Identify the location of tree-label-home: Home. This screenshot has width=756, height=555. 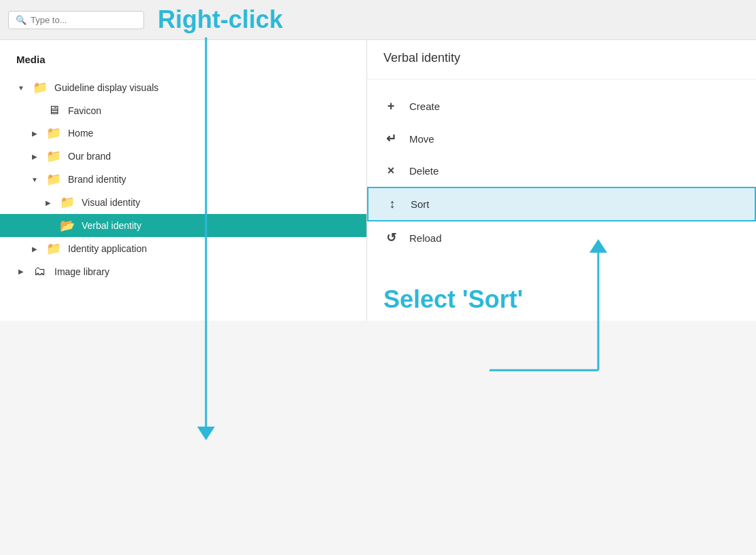
(80, 133).